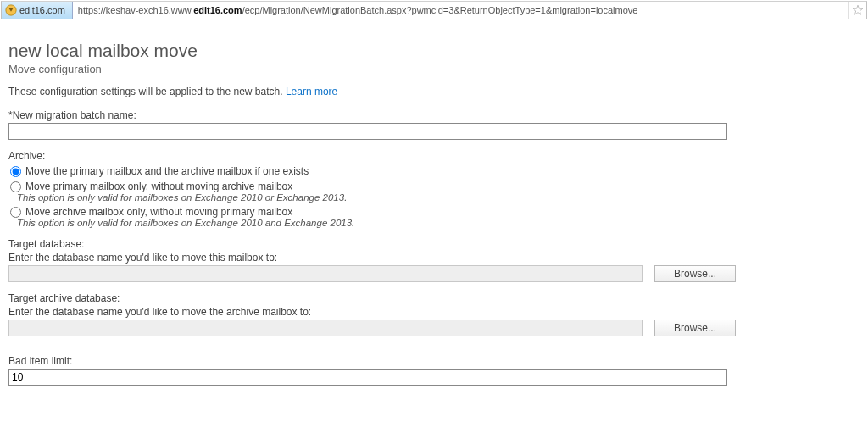 The image size is (868, 439). What do you see at coordinates (435, 186) in the screenshot?
I see `archive-option-primary: Move primary mailbox only, without movin…` at bounding box center [435, 186].